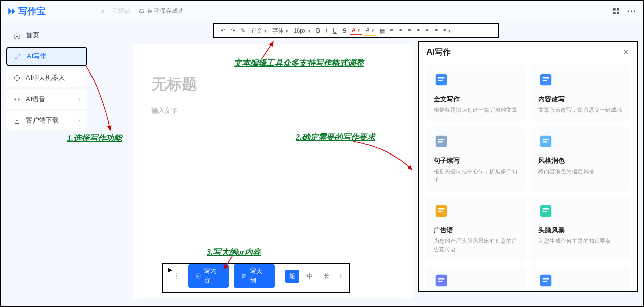 Image resolution: width=644 pixels, height=307 pixels. What do you see at coordinates (476, 99) in the screenshot?
I see `card-title: 全文写作` at bounding box center [476, 99].